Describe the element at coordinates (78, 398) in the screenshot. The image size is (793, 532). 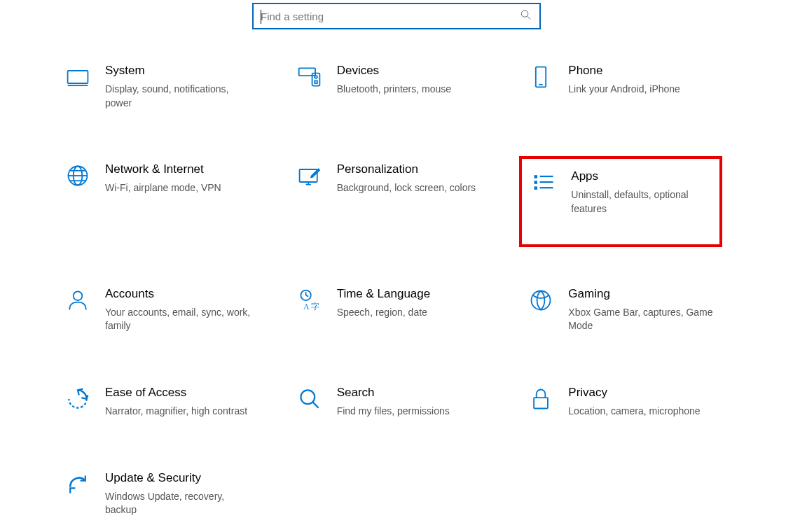
I see `ease-of-access-icon` at that location.